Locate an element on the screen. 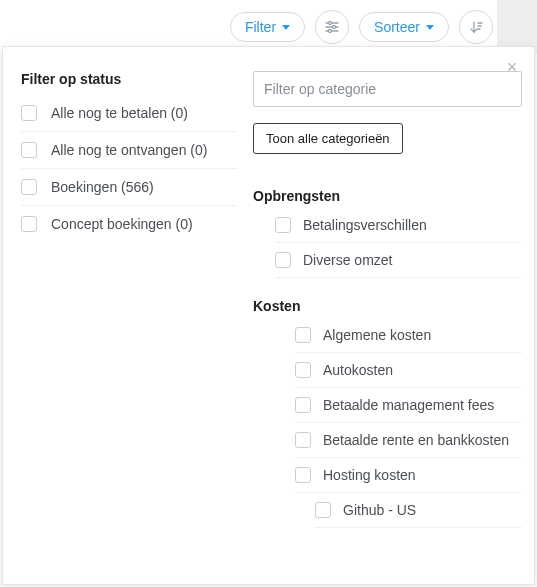  category-label: Betalingsverschillen is located at coordinates (365, 225).